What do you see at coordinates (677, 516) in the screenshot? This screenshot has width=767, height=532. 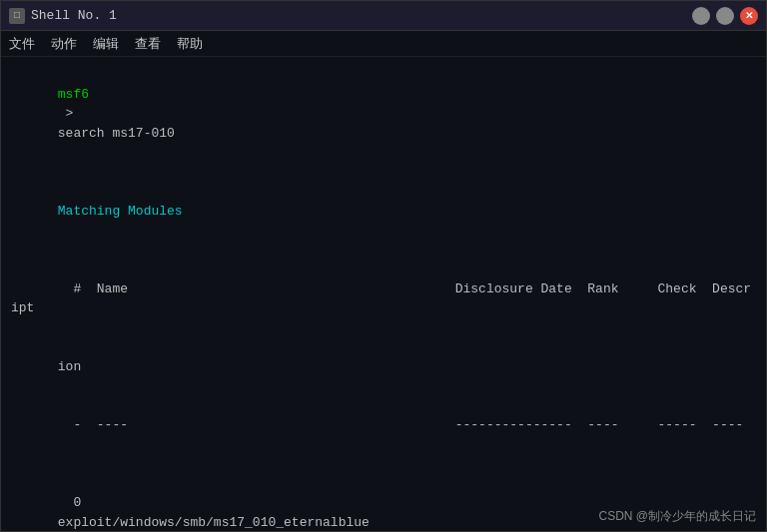 I see `watermark: CSDN @制冷少年的成长日记` at bounding box center [677, 516].